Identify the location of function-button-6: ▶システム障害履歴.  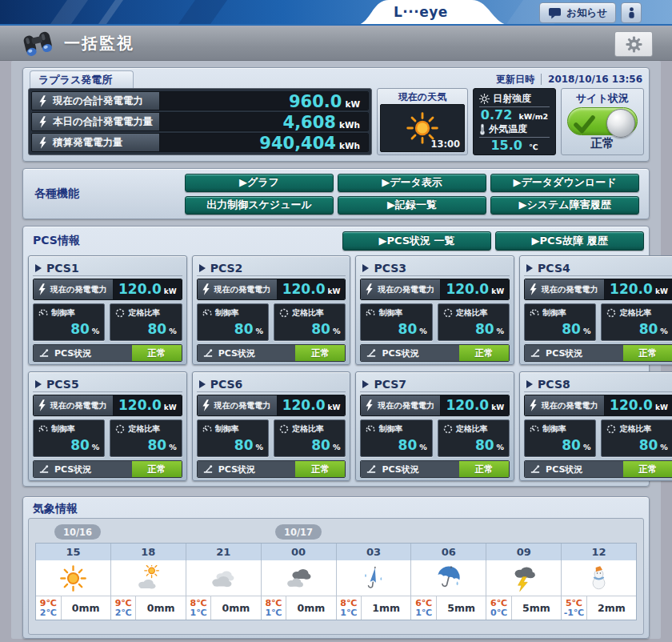
(565, 205).